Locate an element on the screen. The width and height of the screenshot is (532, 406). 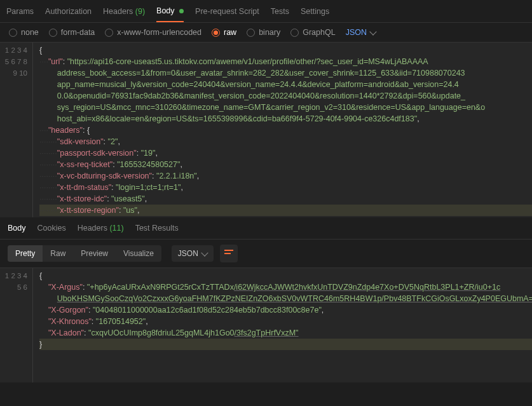
tab-headers: Headers (9) is located at coordinates (124, 11).